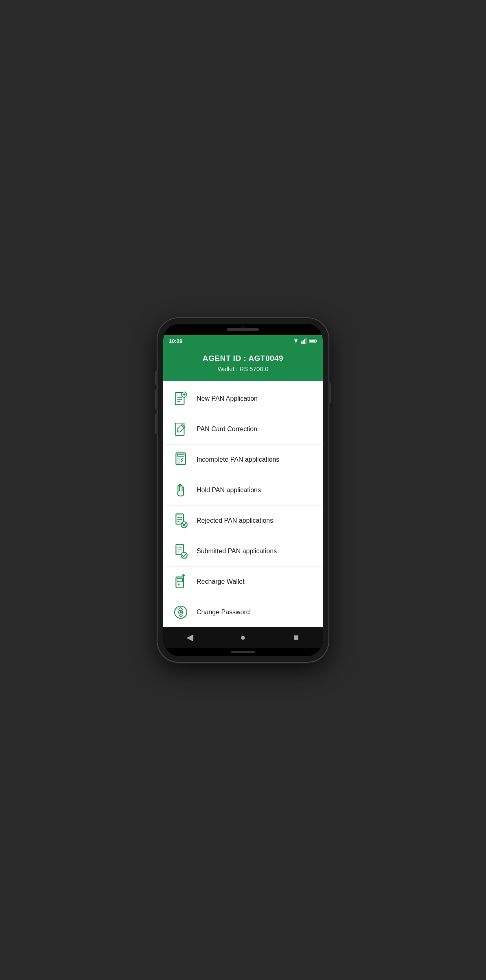 The height and width of the screenshot is (980, 486). What do you see at coordinates (243, 330) in the screenshot?
I see `phone-notch` at bounding box center [243, 330].